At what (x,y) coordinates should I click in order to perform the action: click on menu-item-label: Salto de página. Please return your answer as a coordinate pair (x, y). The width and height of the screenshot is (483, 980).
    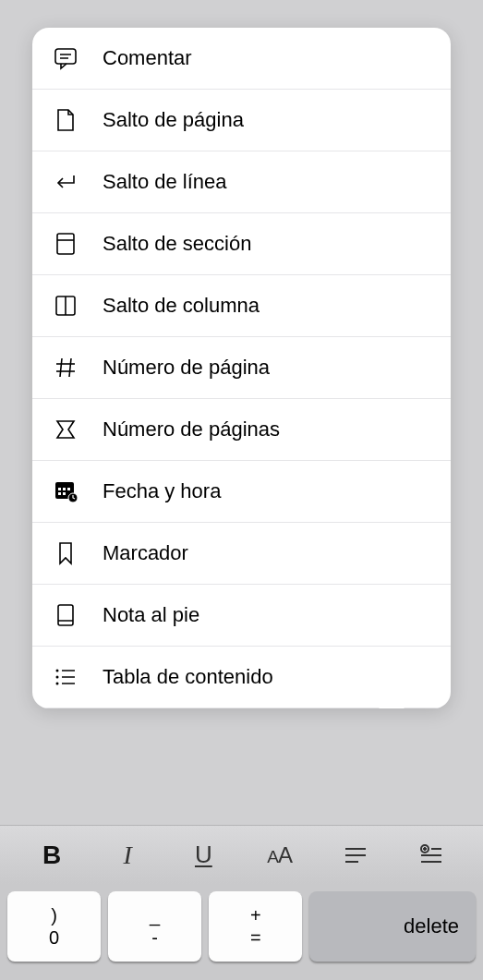
    Looking at the image, I should click on (174, 120).